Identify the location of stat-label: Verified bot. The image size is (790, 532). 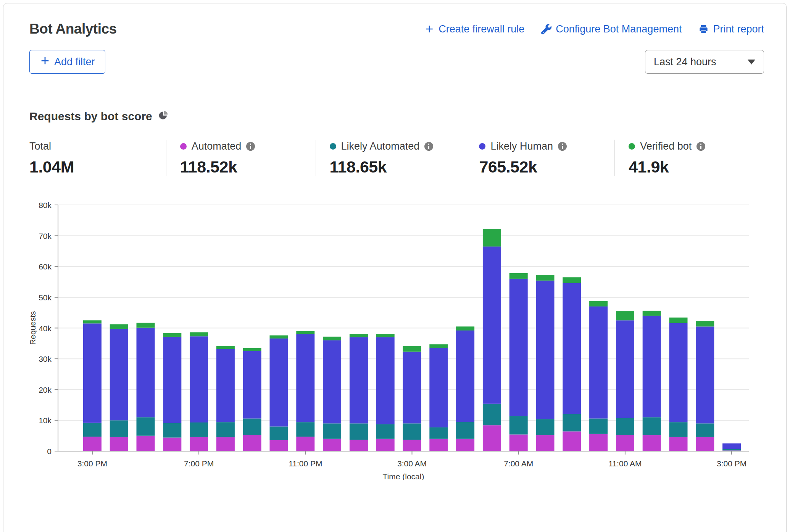
(666, 147).